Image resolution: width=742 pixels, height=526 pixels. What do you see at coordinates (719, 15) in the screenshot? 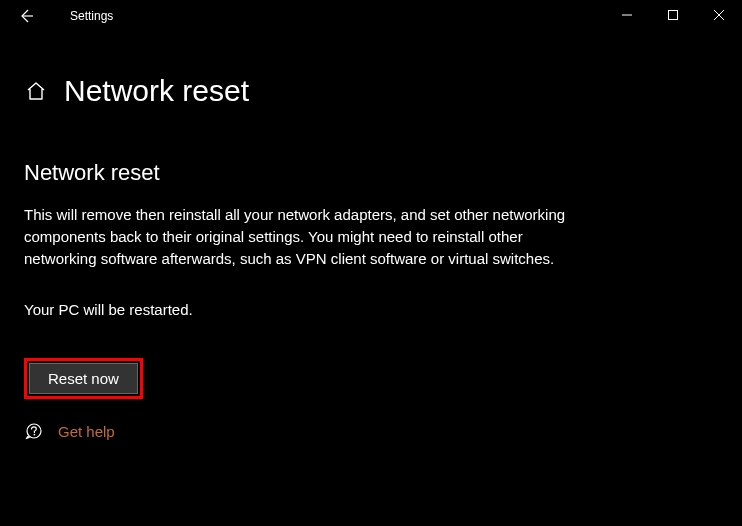
I see `close-button` at bounding box center [719, 15].